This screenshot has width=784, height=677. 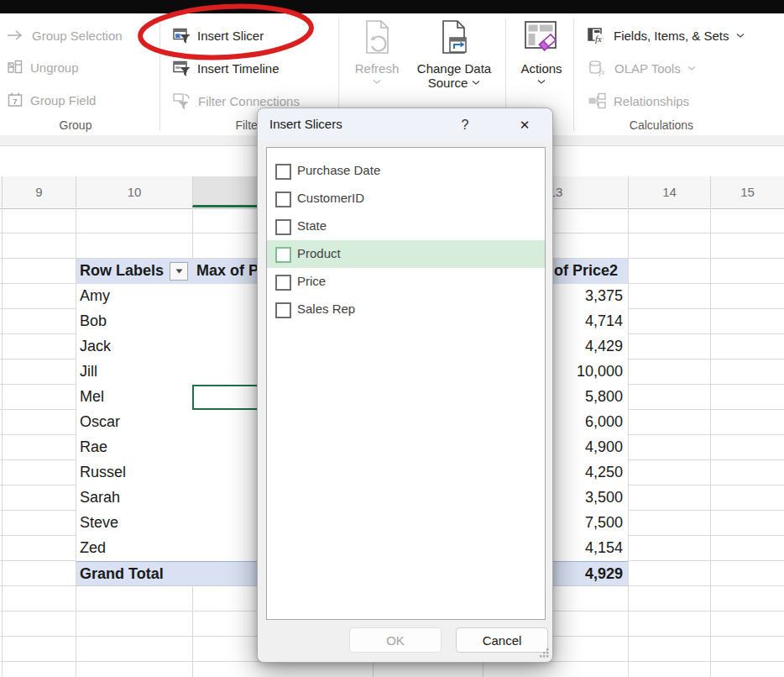 I want to click on checkbox-sales-rep, so click(x=284, y=311).